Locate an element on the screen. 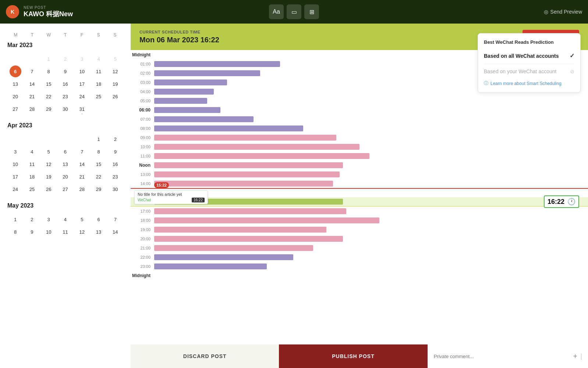  chart-row: 23:00 is located at coordinates (359, 266).